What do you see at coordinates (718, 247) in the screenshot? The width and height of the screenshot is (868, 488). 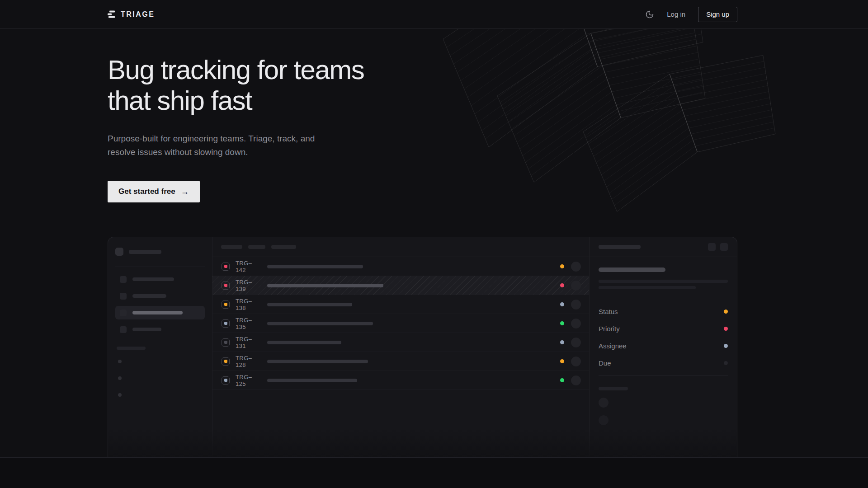 I see `detail-header-actions` at bounding box center [718, 247].